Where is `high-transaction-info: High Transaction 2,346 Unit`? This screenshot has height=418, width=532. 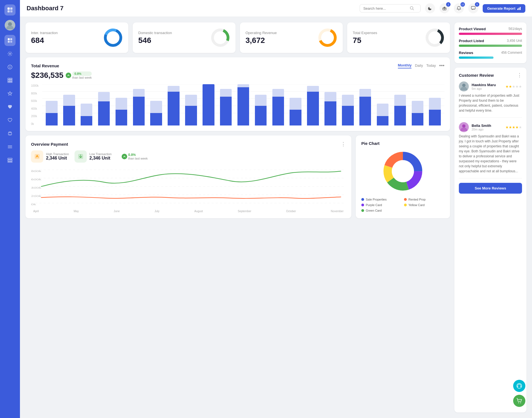
high-transaction-info: High Transaction 2,346 Unit is located at coordinates (58, 157).